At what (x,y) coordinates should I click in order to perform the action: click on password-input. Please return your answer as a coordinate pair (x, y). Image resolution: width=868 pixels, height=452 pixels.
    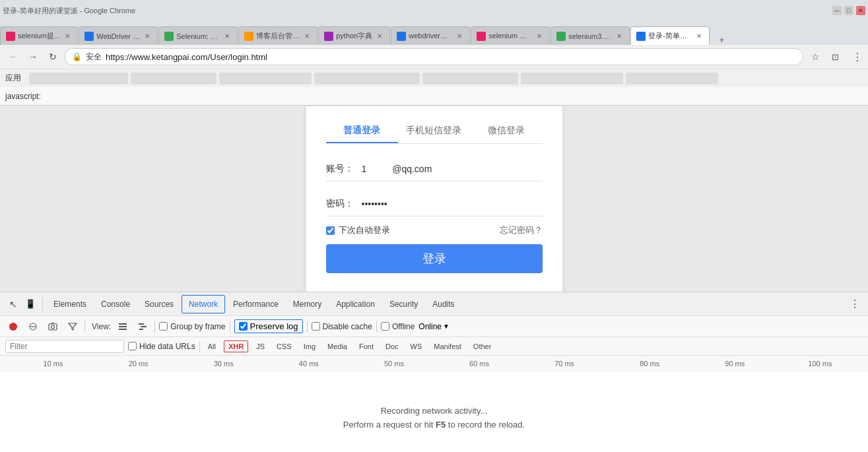
    Looking at the image, I should click on (451, 204).